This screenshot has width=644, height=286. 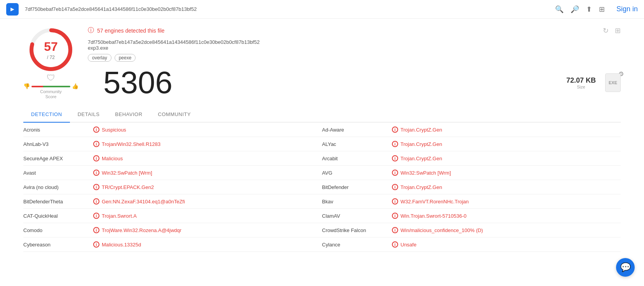 I want to click on detection-label: Unsafe, so click(x=409, y=244).